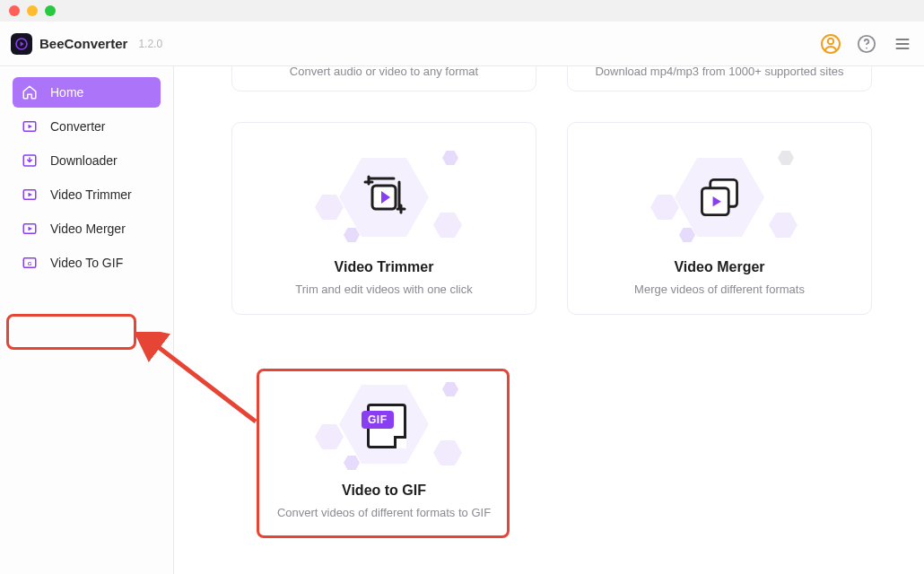 The height and width of the screenshot is (574, 924). What do you see at coordinates (719, 267) in the screenshot?
I see `card-title: Video Merger` at bounding box center [719, 267].